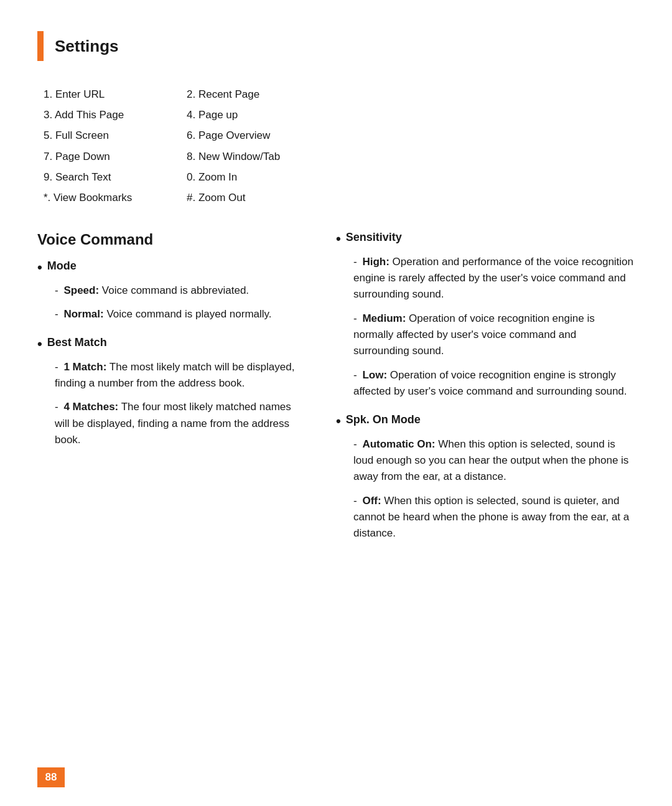  Describe the element at coordinates (189, 314) in the screenshot. I see `normal-text: Voice command is played normally.` at that location.